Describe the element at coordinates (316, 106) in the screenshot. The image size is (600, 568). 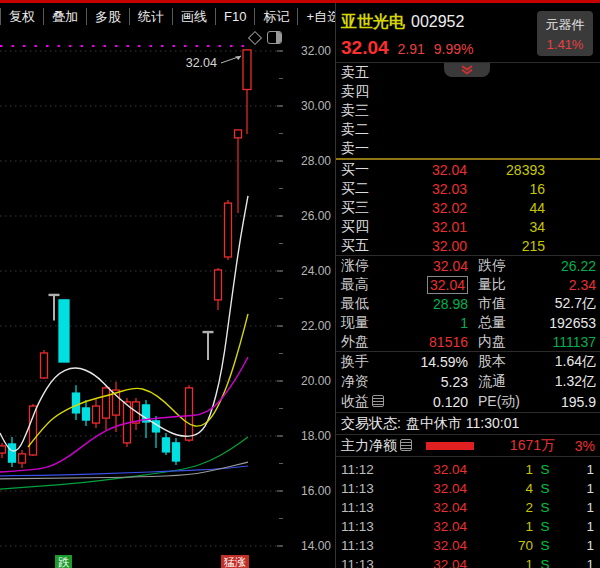
I see `y-axis-label: 30.00` at that location.